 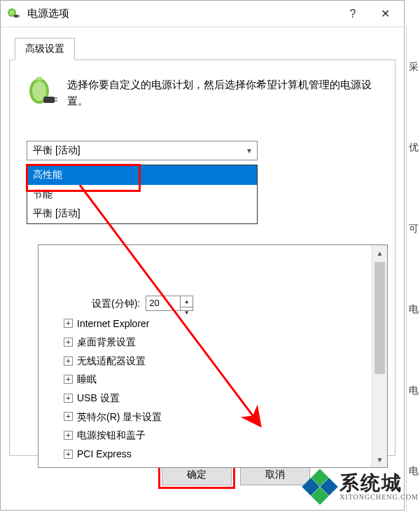 I want to click on setting-minutes-label: 设置(分钟):, so click(x=116, y=304).